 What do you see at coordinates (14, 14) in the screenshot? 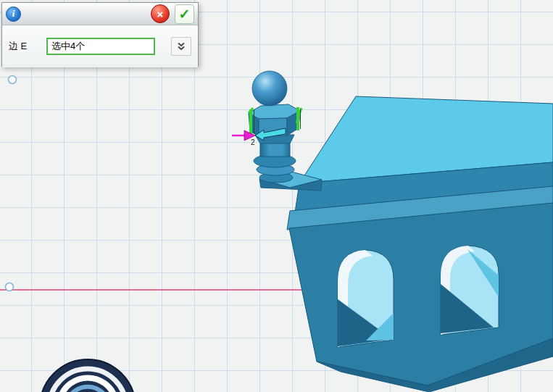
I see `info-glyph: i` at bounding box center [14, 14].